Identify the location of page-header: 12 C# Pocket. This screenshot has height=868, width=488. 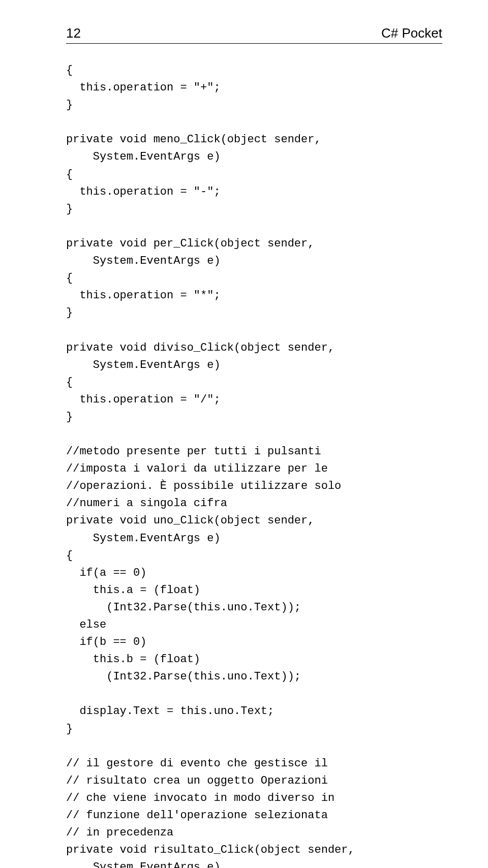
(254, 35).